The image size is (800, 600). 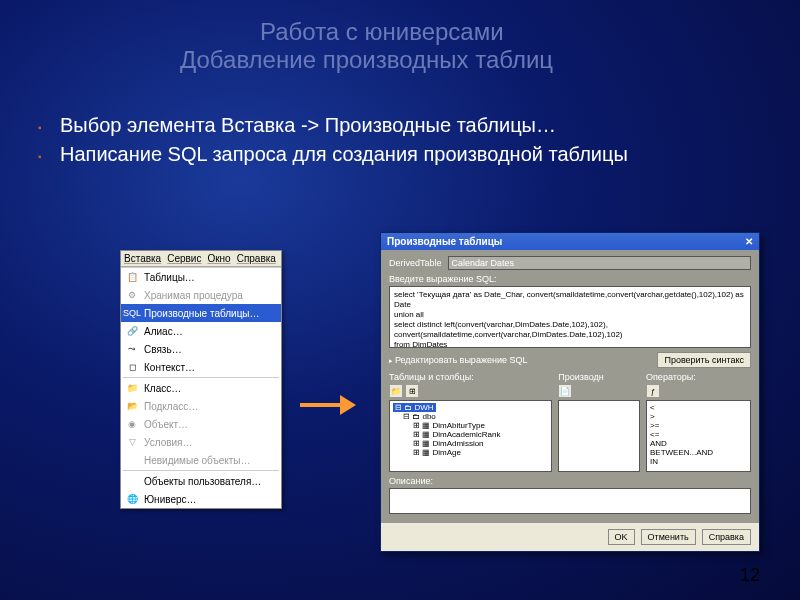 What do you see at coordinates (698, 452) in the screenshot?
I see `operator-item: BETWEEN...AND` at bounding box center [698, 452].